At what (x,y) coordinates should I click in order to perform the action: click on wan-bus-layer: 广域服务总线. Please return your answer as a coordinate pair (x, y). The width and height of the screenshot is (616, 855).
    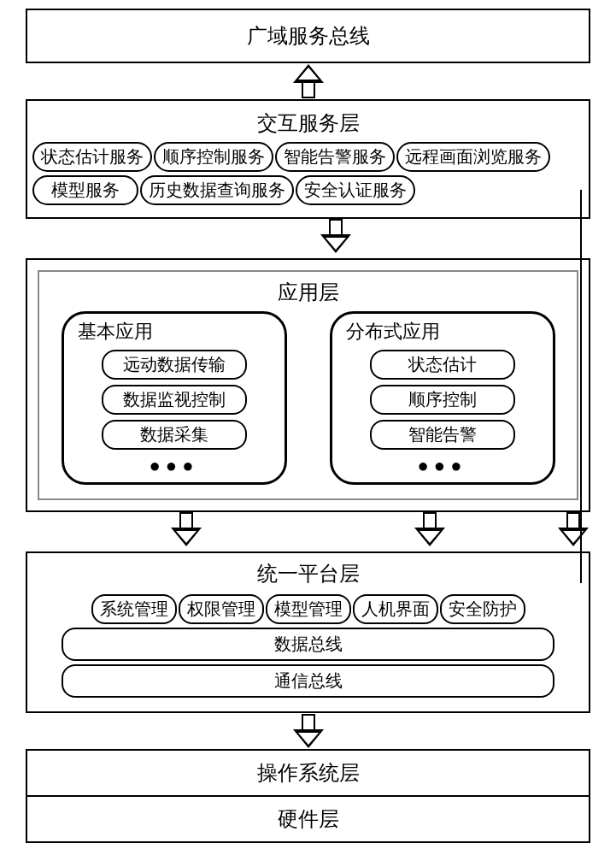
    Looking at the image, I should click on (308, 36).